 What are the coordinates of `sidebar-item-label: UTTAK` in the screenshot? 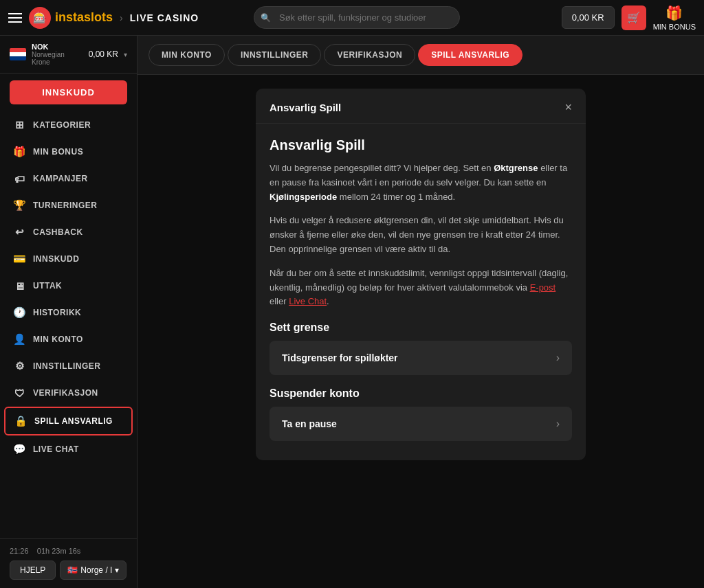 It's located at (47, 286).